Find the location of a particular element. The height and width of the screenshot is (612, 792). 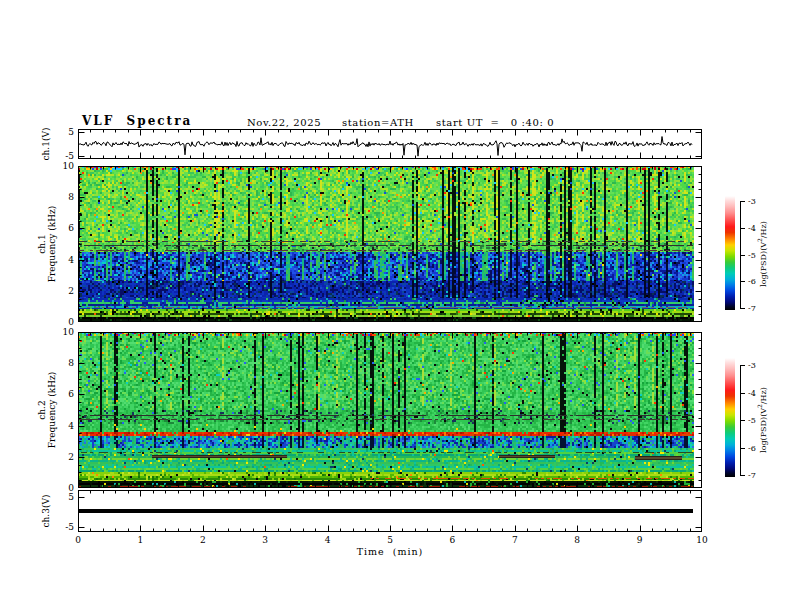

x-tick-label: 1 is located at coordinates (141, 540).